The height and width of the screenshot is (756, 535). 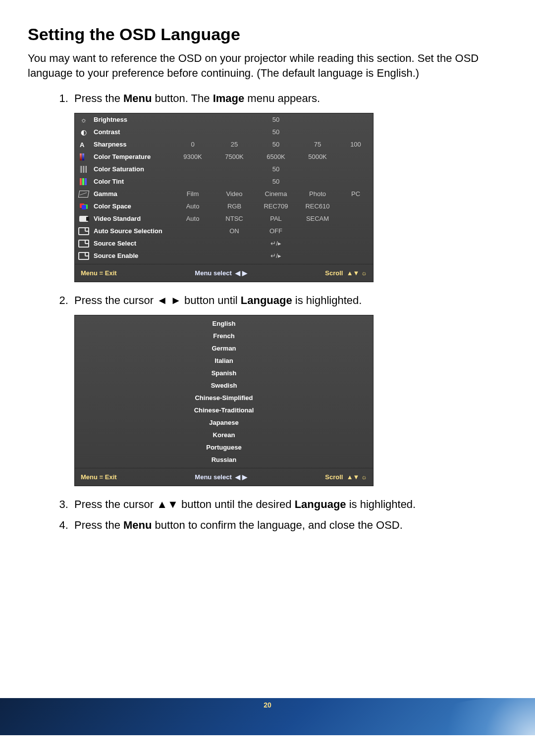 I want to click on osd-row-label: Auto Source Selection, so click(x=132, y=231).